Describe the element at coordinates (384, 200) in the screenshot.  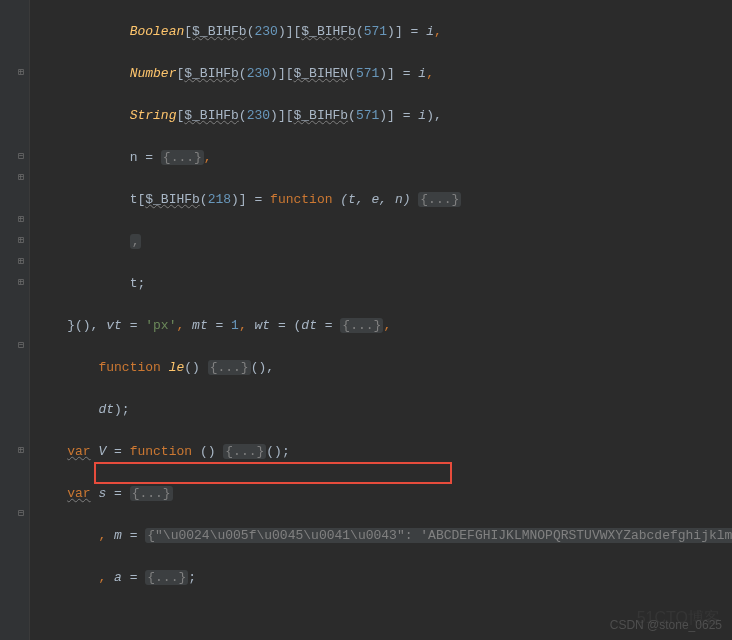
I see `code-line: t[$_BIHFb(218)] = function (t, e, n) {..…` at that location.